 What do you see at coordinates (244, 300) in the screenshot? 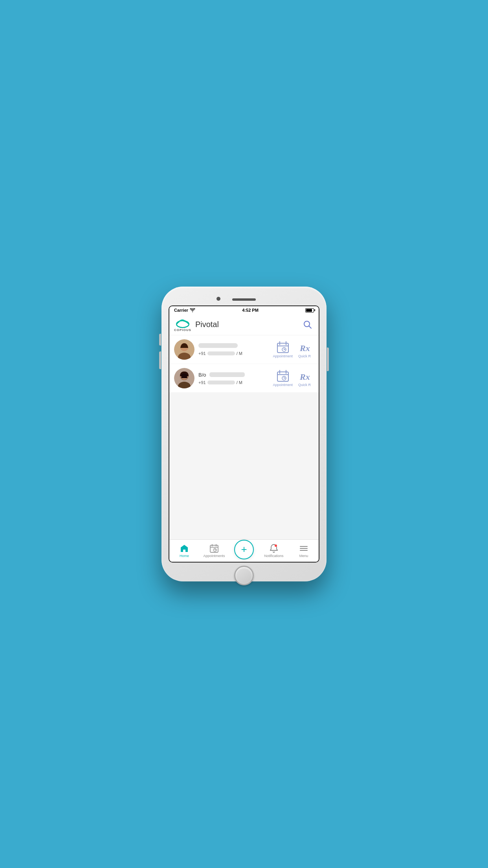
I see `speaker` at bounding box center [244, 300].